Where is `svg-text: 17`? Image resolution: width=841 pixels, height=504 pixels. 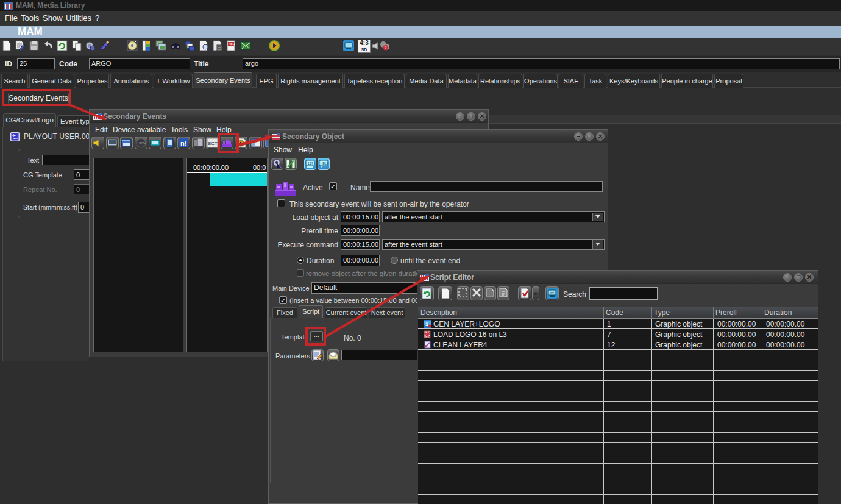
svg-text: 17 is located at coordinates (552, 294).